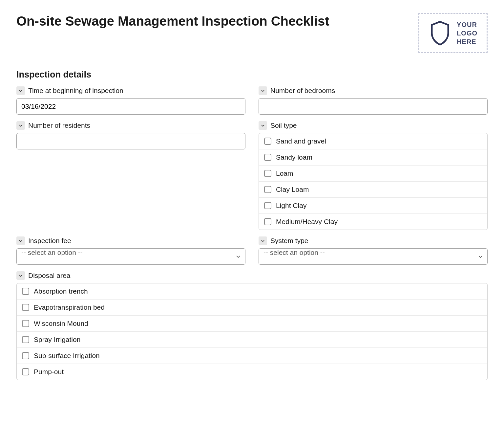 This screenshot has height=424, width=504. I want to click on time-beginning-input, so click(131, 106).